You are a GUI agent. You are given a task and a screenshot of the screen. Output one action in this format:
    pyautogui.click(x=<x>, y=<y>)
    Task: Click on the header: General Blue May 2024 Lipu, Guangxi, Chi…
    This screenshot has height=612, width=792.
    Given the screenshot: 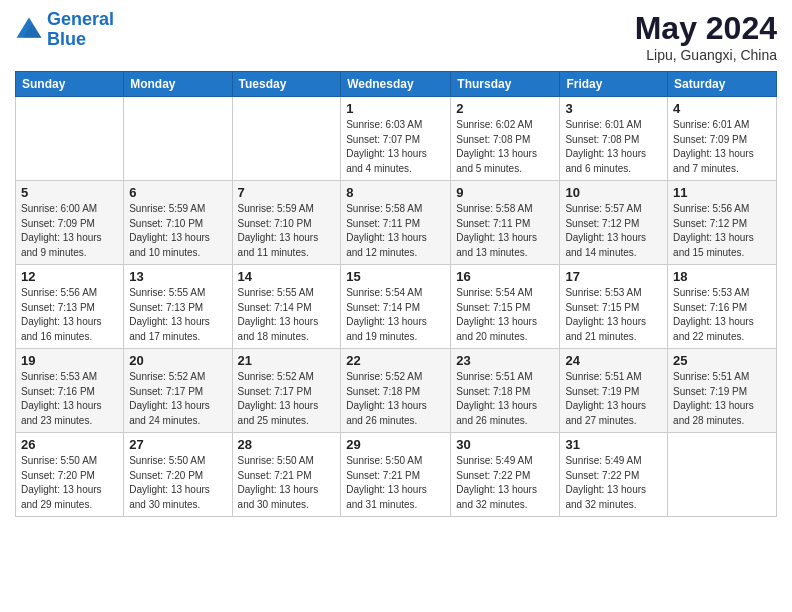 What is the action you would take?
    pyautogui.click(x=396, y=36)
    